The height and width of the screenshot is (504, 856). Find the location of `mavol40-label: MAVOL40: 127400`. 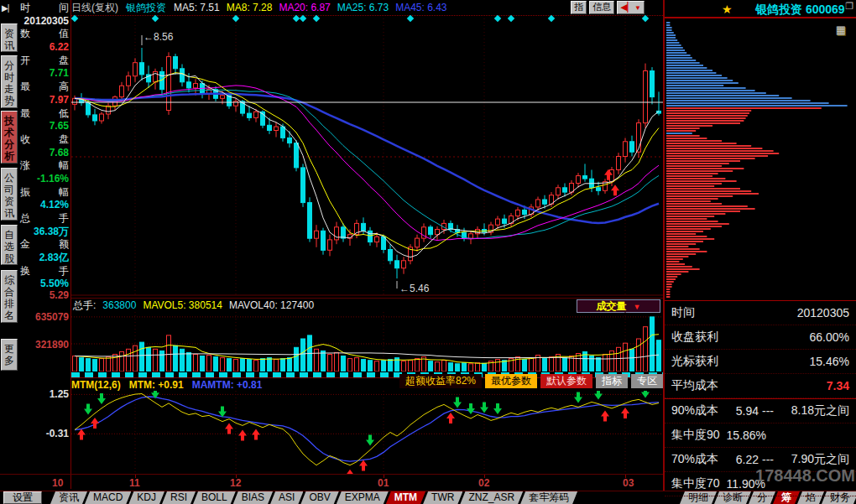

mavol40-label: MAVOL40: 127400 is located at coordinates (272, 305).